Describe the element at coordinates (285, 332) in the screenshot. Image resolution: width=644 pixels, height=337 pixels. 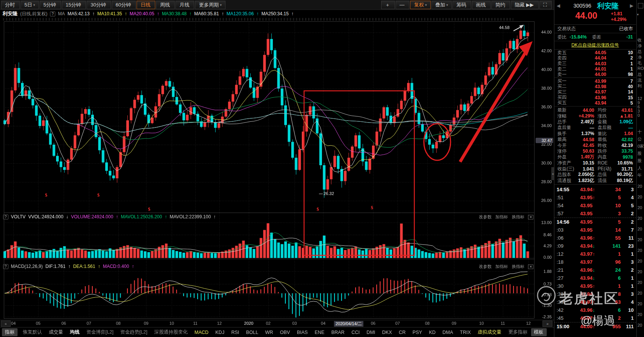
I see `indicator-tab: OBV` at that location.